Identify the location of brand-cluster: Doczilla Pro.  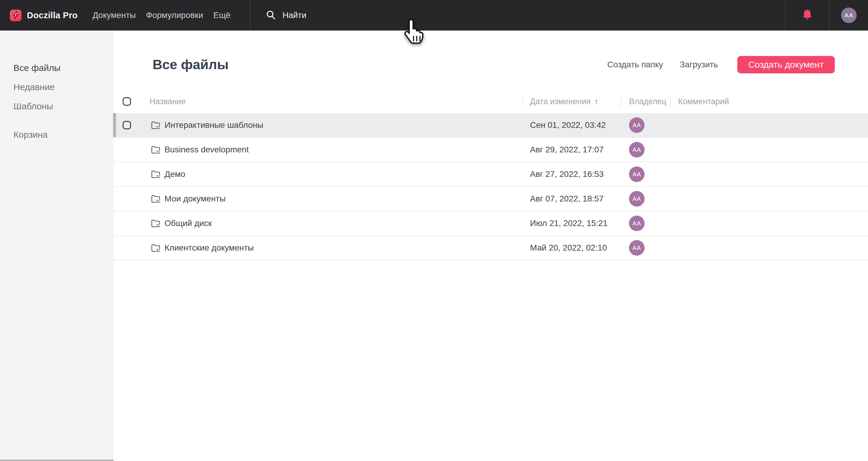
(39, 16).